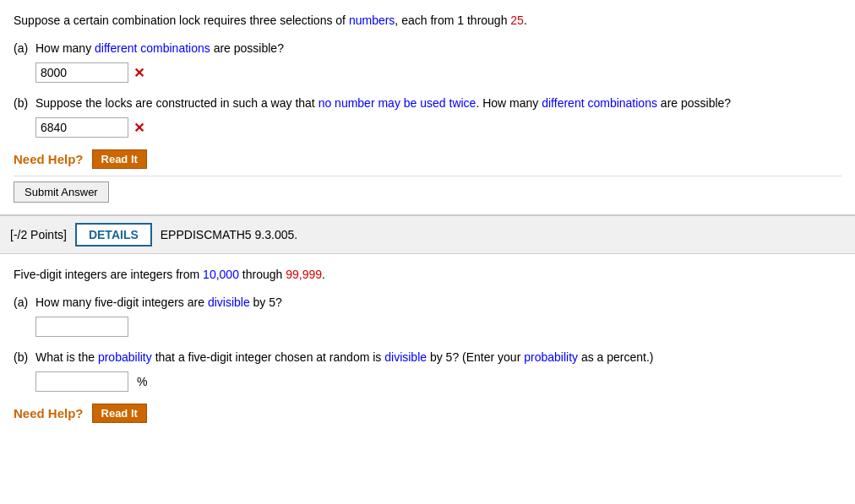 This screenshot has height=504, width=855. What do you see at coordinates (25, 301) in the screenshot?
I see `s2-part-a-label: (a)` at bounding box center [25, 301].